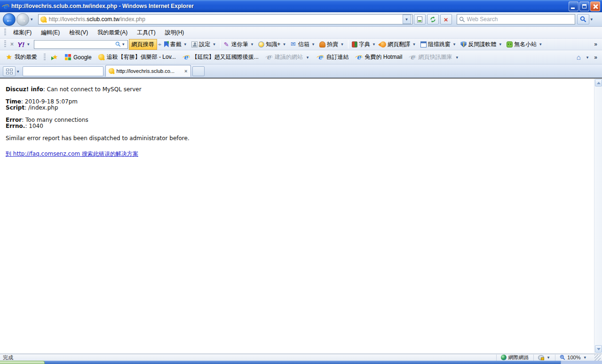 The width and height of the screenshot is (602, 364). Describe the element at coordinates (221, 57) in the screenshot. I see `favbar-link-fanclub: e【廷院】趙又廷國際後援...` at that location.